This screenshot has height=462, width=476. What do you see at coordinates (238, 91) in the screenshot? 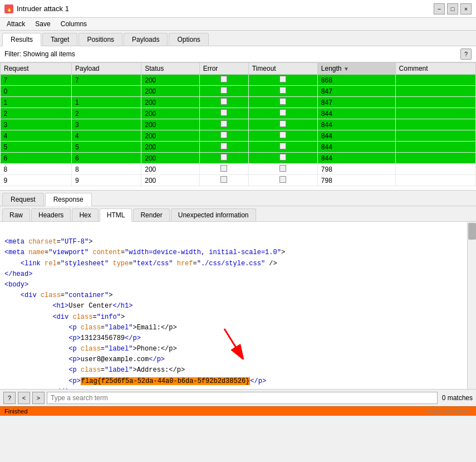
I see `table-row: 0200847` at bounding box center [238, 91].